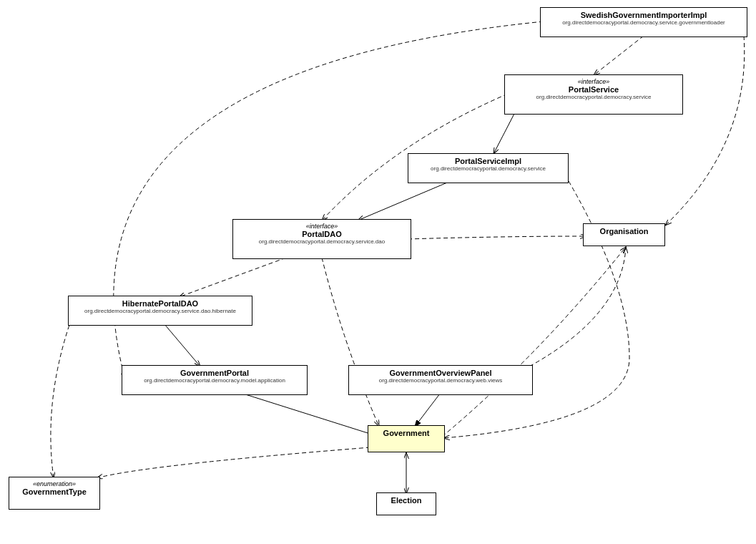  Describe the element at coordinates (322, 242) in the screenshot. I see `portal-dao-package: org.directdemocracyportal.democracy.serv…` at that location.